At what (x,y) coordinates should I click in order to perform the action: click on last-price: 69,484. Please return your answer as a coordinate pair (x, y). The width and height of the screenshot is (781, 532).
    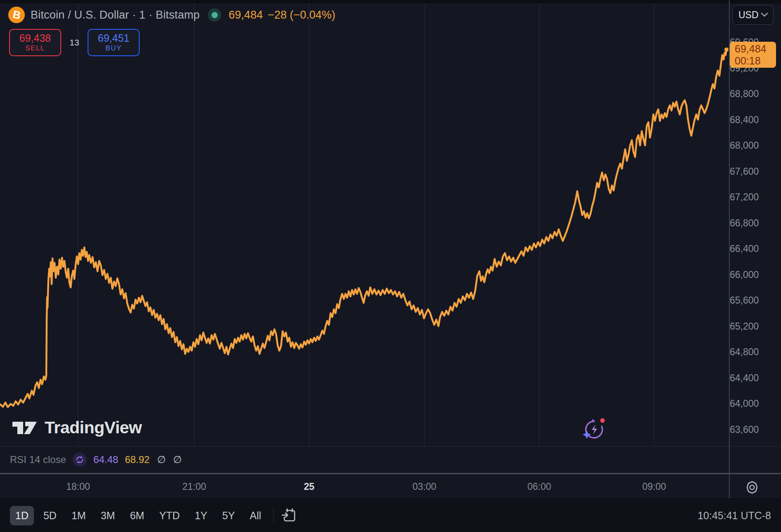
    Looking at the image, I should click on (245, 15).